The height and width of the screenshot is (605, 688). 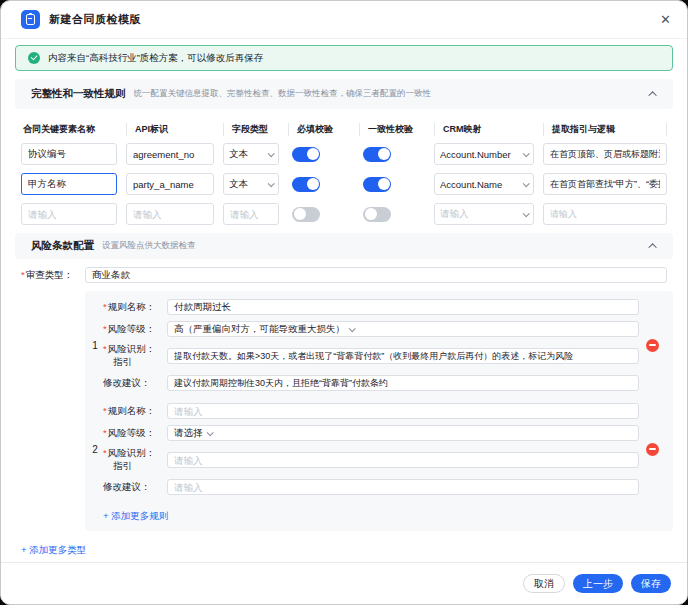 I want to click on cancel-button: 取消, so click(x=544, y=584).